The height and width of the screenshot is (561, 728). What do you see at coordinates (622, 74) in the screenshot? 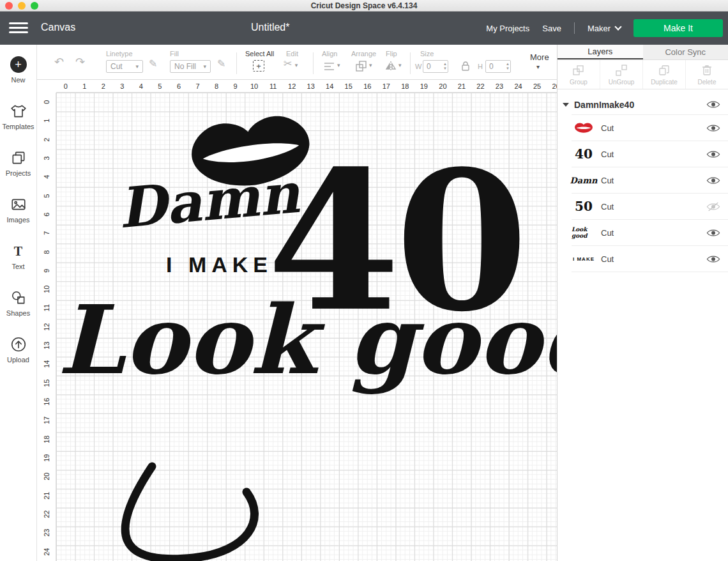
I see `ungroup-button: UnGroup` at bounding box center [622, 74].